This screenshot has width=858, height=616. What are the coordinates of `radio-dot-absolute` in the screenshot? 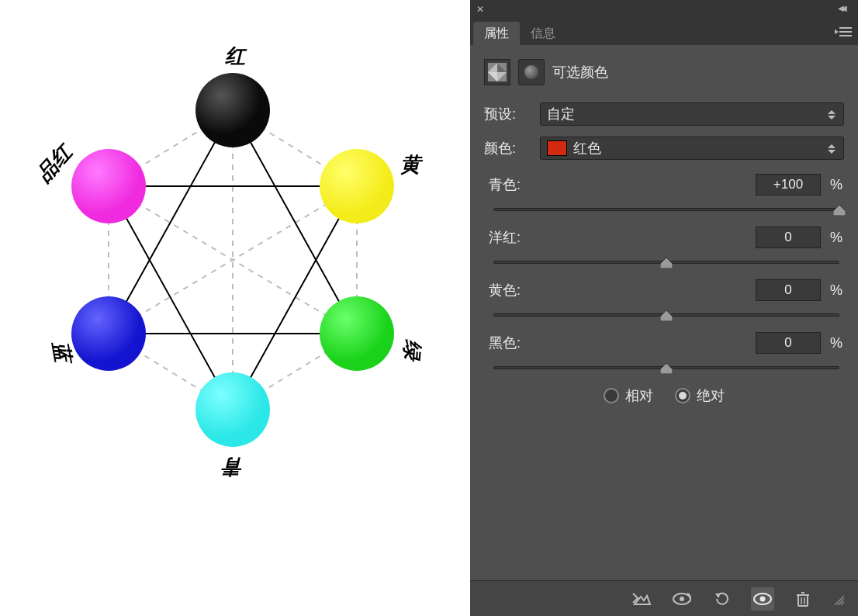 It's located at (683, 396).